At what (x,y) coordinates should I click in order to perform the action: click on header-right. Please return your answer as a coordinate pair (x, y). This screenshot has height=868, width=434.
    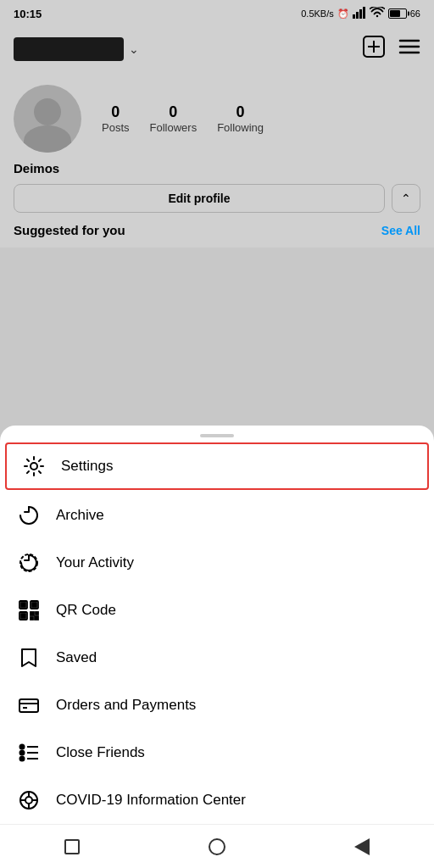
    Looking at the image, I should click on (392, 49).